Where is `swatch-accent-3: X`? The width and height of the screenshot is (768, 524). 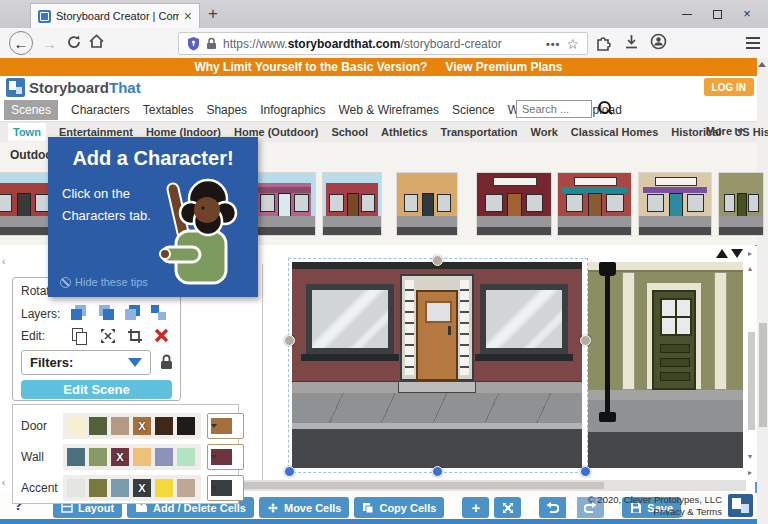
swatch-accent-3: X is located at coordinates (142, 488).